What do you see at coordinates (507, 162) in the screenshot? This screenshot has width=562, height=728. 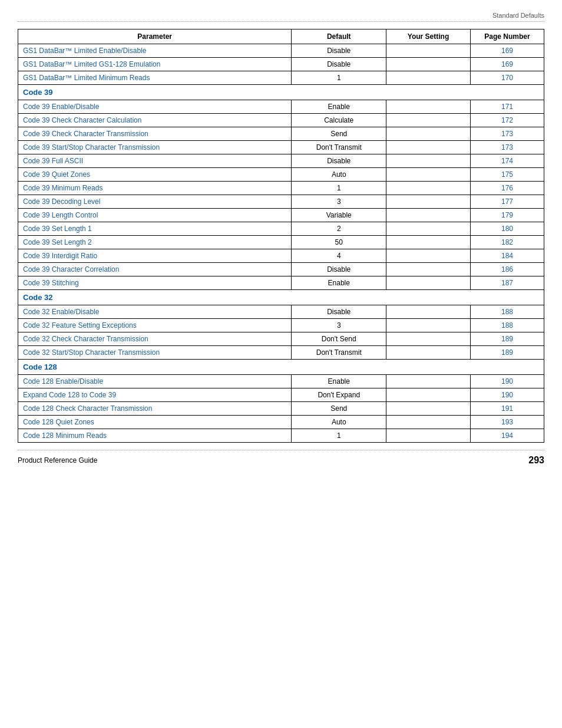 I see `page-number-cell: 174` at bounding box center [507, 162].